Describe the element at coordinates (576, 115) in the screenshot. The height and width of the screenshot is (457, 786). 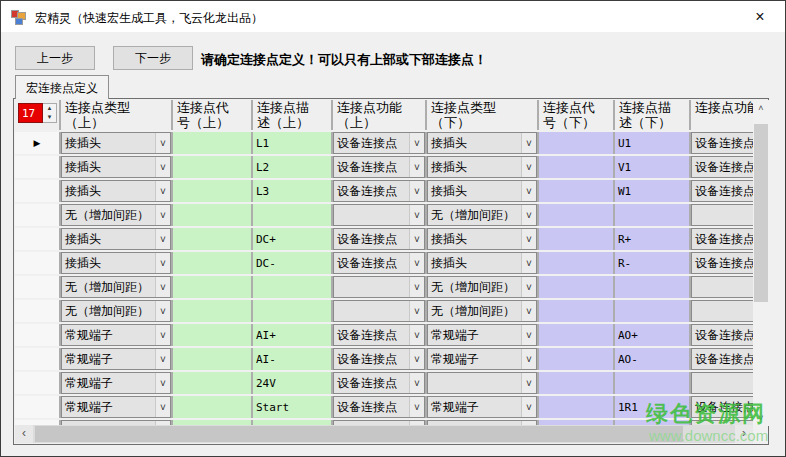
I see `column-header-code-down: 连接点代号（下）` at that location.